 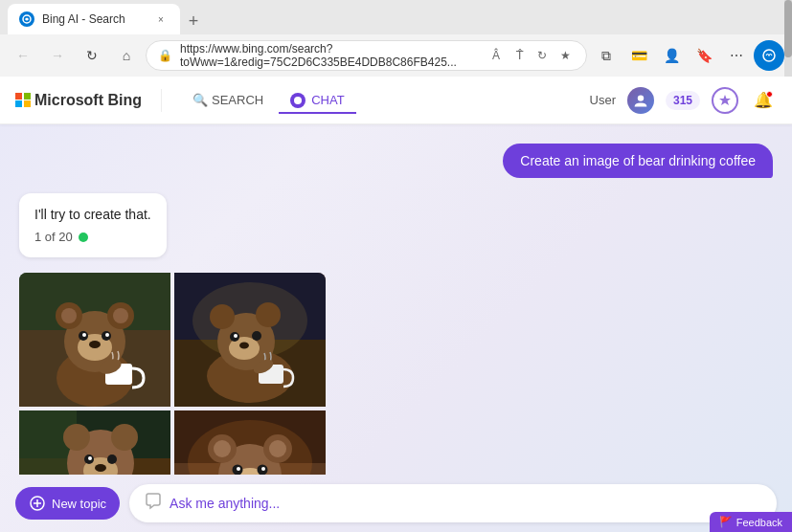 What do you see at coordinates (366, 55) in the screenshot?
I see `address-input: 🔒 https://www.bing.com/search?toWww=1&re…` at bounding box center [366, 55].